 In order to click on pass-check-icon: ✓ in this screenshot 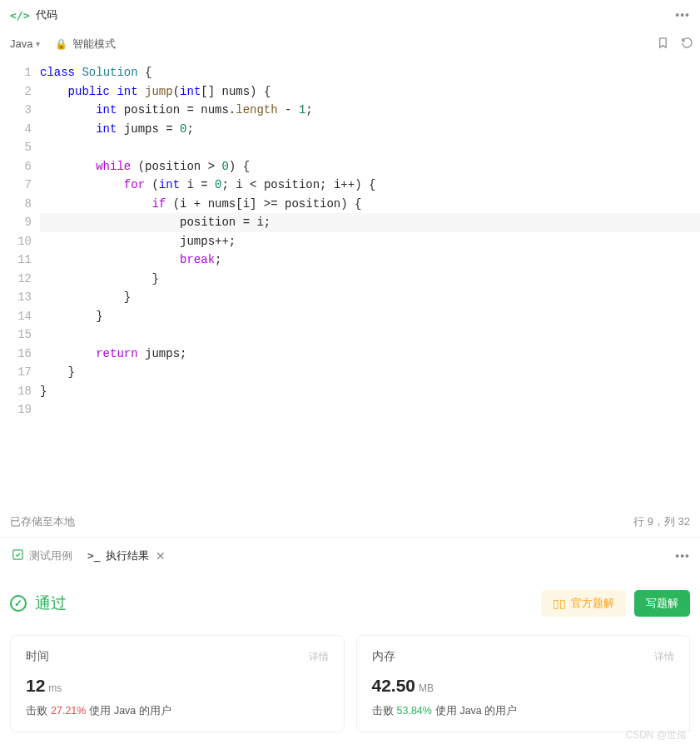, I will do `click(18, 603)`.